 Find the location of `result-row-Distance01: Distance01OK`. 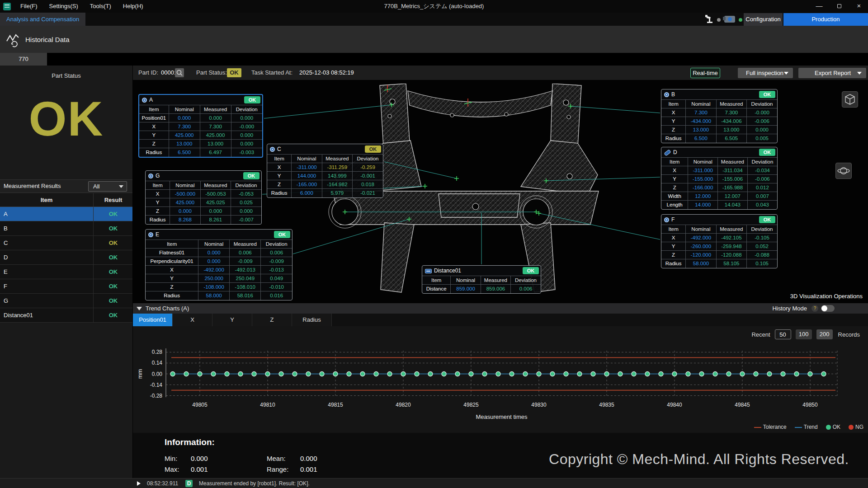

result-row-Distance01: Distance01OK is located at coordinates (66, 315).